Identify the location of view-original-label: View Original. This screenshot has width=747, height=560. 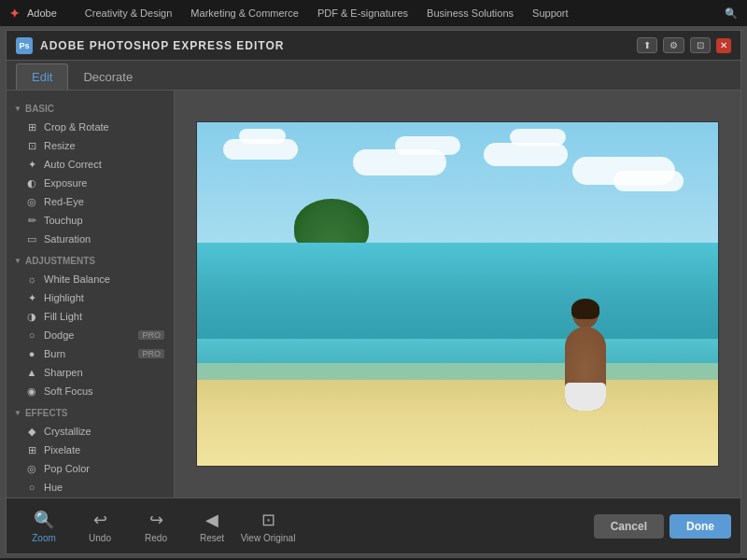
(269, 538).